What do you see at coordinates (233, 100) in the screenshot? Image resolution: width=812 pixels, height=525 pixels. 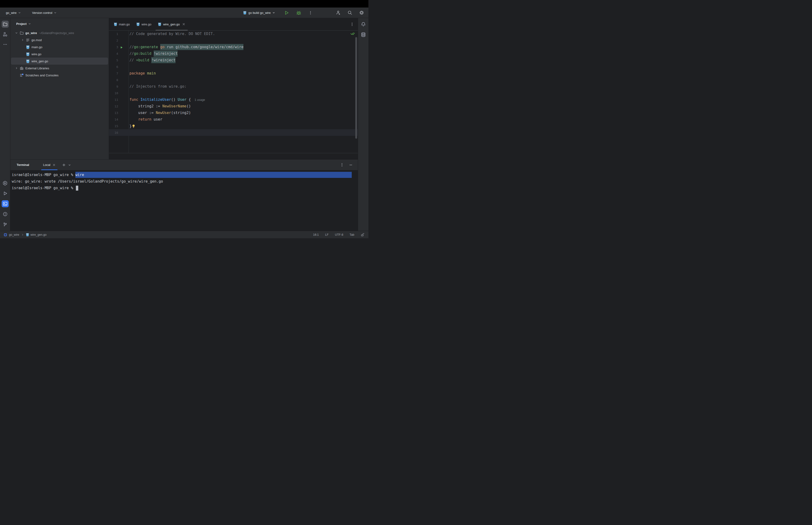 I see `code-line-11: 11func InitializeUser() User {1 usage` at bounding box center [233, 100].